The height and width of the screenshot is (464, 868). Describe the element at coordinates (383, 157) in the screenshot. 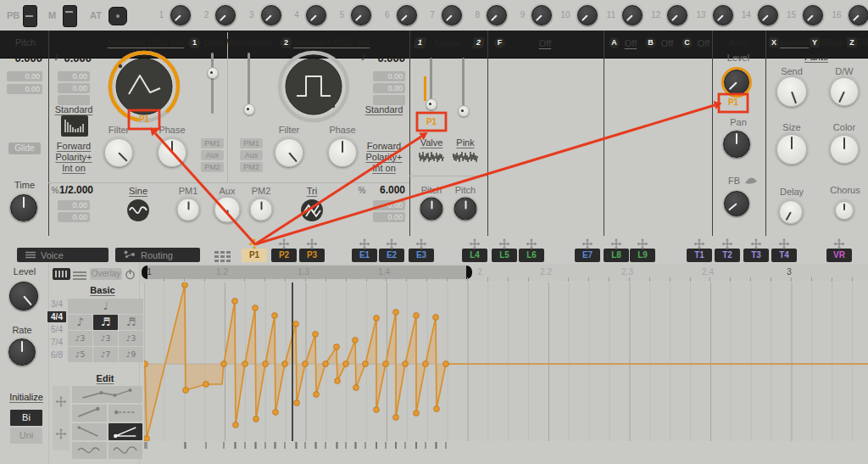

I see `osc2-polarity-menu: Polarity+` at that location.